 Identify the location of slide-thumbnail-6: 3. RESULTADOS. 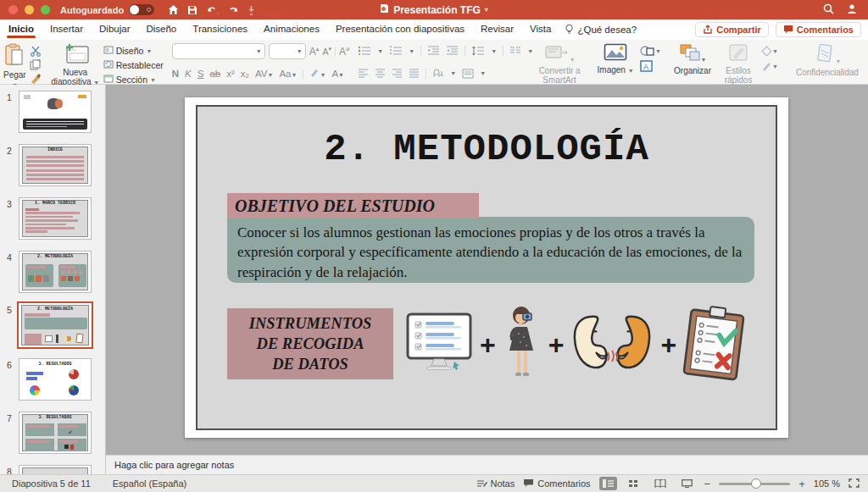
(55, 379).